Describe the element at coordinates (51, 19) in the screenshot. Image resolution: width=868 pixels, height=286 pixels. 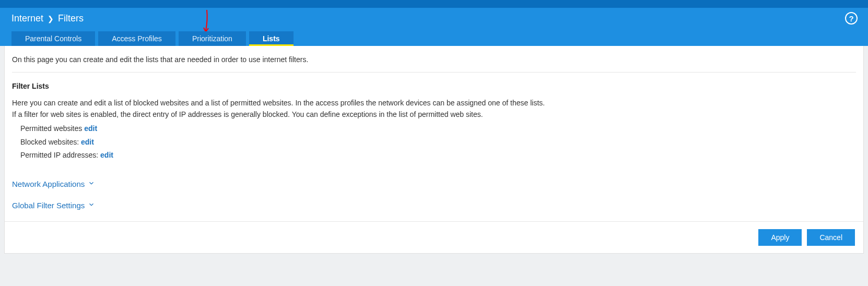
I see `chevron-right-icon: ❯` at that location.